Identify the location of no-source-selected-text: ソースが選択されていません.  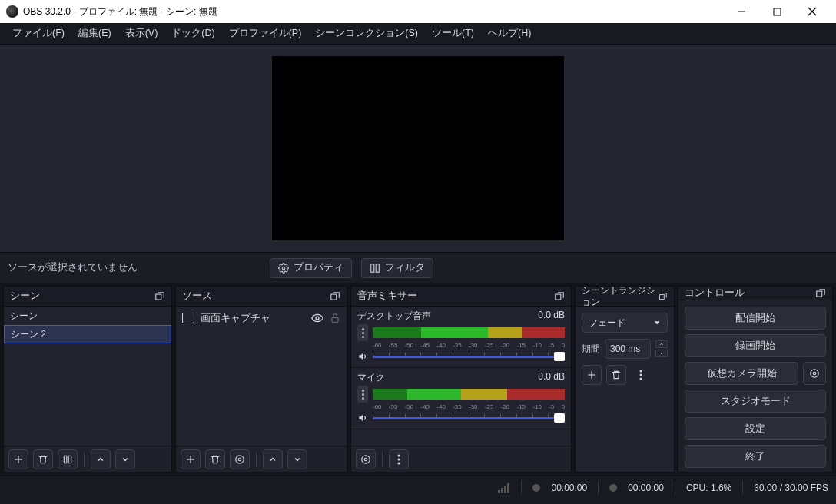
(72, 267).